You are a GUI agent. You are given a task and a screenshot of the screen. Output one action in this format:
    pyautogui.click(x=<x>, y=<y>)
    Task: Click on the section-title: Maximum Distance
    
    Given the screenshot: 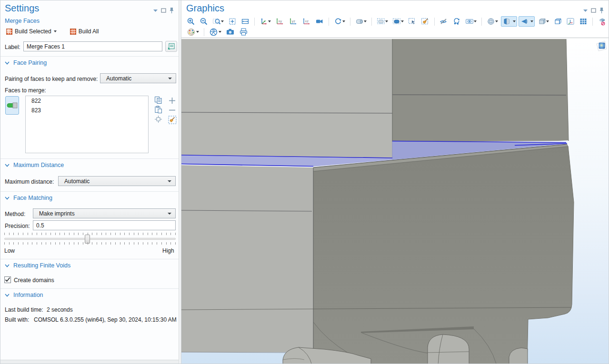 What is the action you would take?
    pyautogui.click(x=39, y=165)
    